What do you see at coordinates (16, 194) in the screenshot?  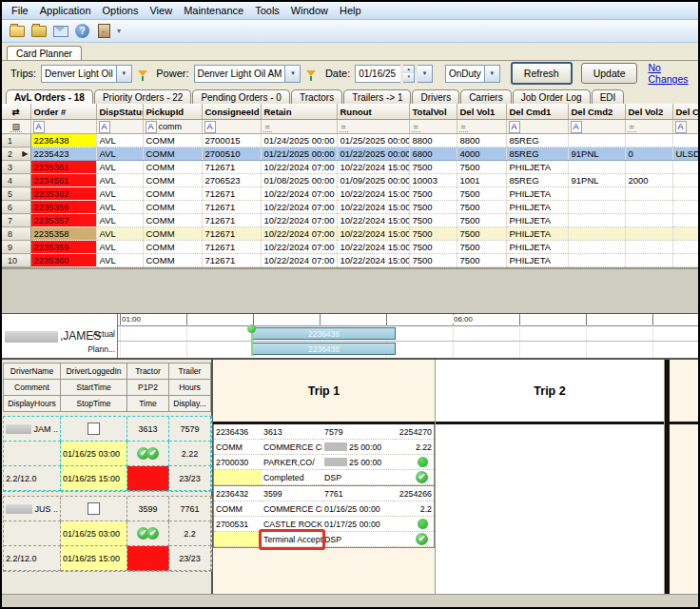 I see `row-number: 5` at bounding box center [16, 194].